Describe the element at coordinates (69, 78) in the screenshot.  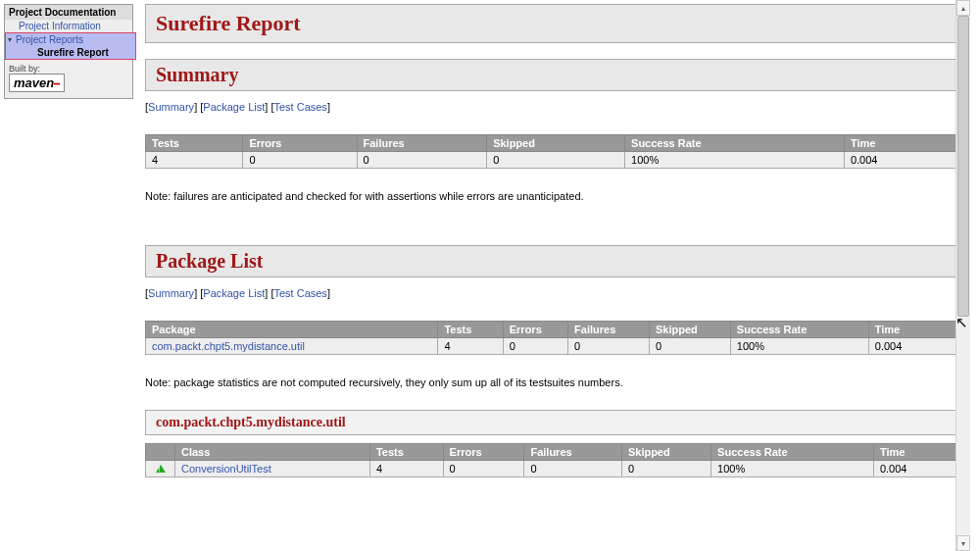
I see `sidebar-footer: Built by: maven━` at that location.